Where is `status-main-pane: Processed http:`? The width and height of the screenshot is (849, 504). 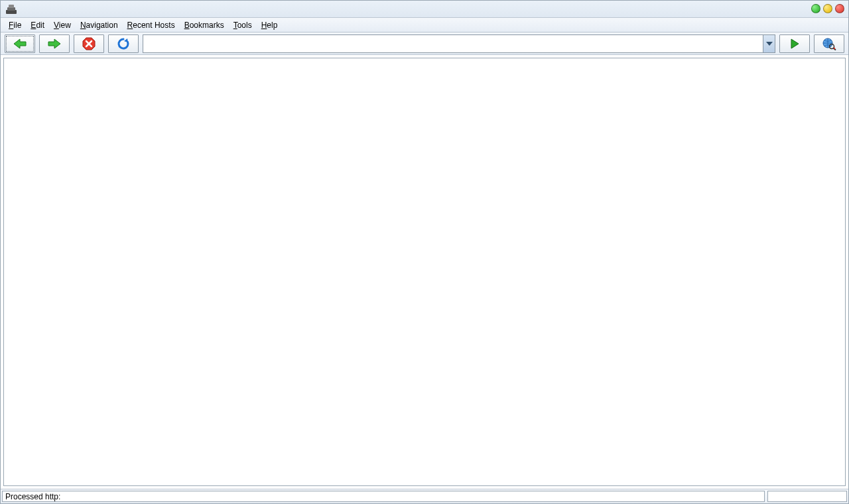
status-main-pane: Processed http: is located at coordinates (383, 496).